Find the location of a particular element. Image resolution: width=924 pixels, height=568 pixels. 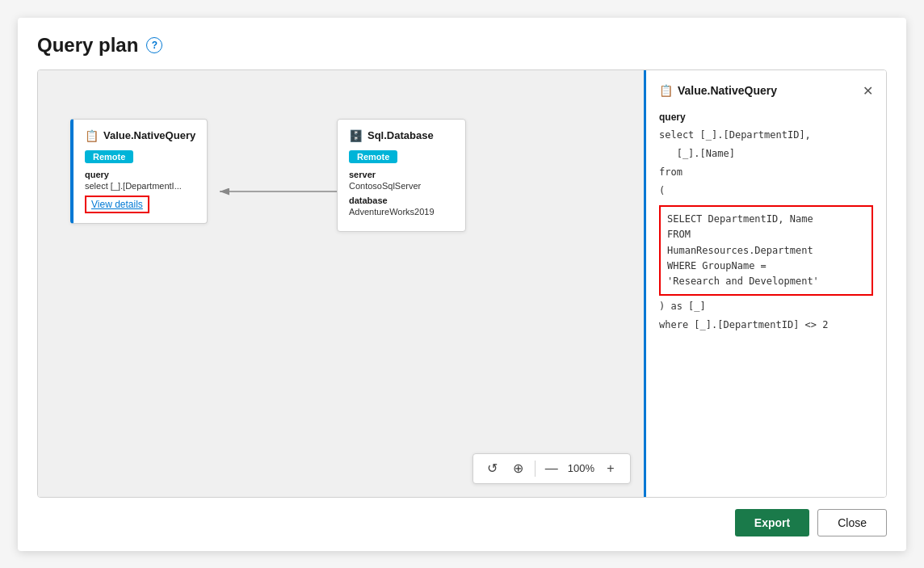

page-title: Query plan is located at coordinates (87, 45).